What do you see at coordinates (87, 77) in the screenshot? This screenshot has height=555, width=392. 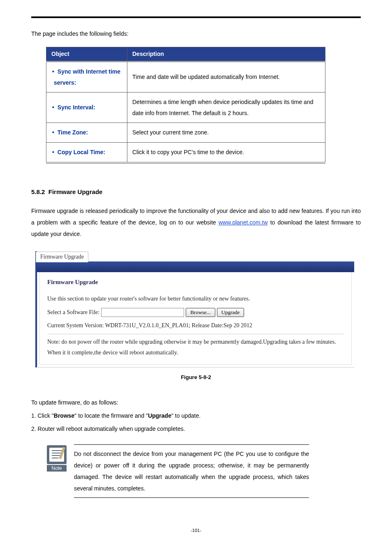 I see `object-cell: Sync with Internet time servers:` at bounding box center [87, 77].